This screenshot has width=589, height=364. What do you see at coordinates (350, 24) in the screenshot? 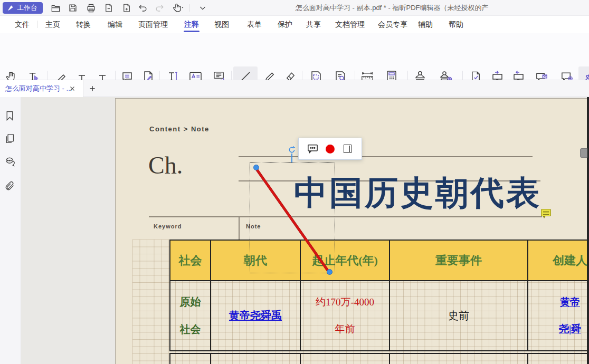
I see `menu-doc-management: 文档管理` at bounding box center [350, 24].